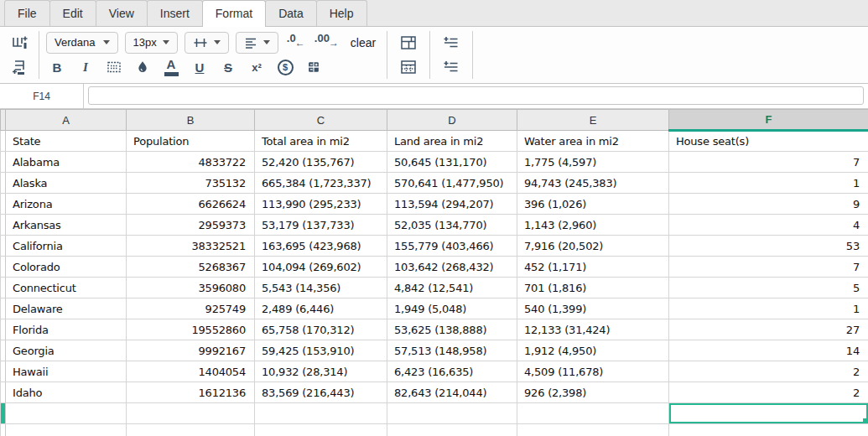 This screenshot has width=868, height=436. I want to click on insert-row-button, so click(19, 67).